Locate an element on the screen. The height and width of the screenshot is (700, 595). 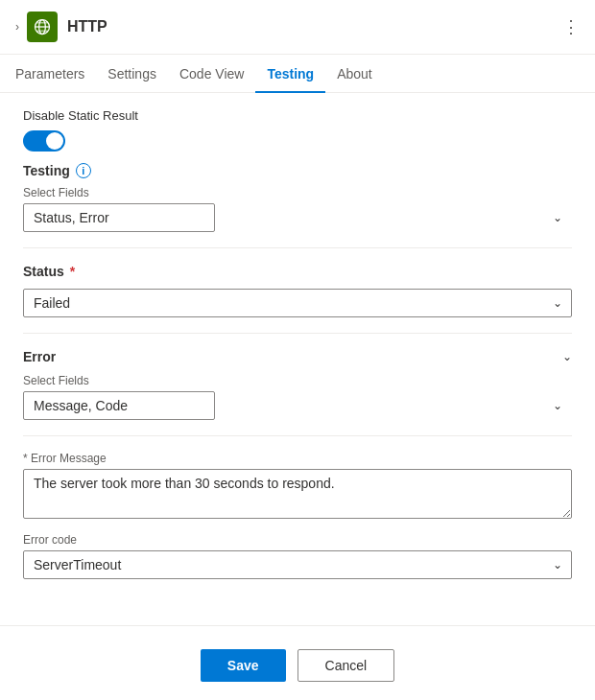
error-message-label: * Error Message is located at coordinates (298, 458).